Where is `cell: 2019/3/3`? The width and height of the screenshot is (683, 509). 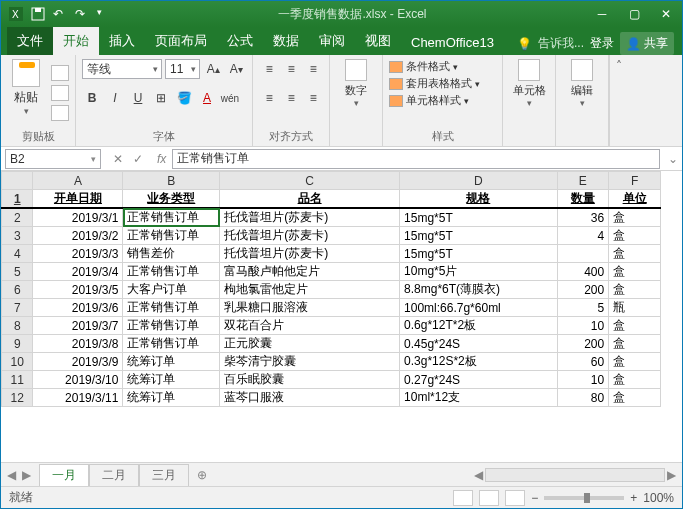
cell: 2019/3/3 is located at coordinates (78, 254).